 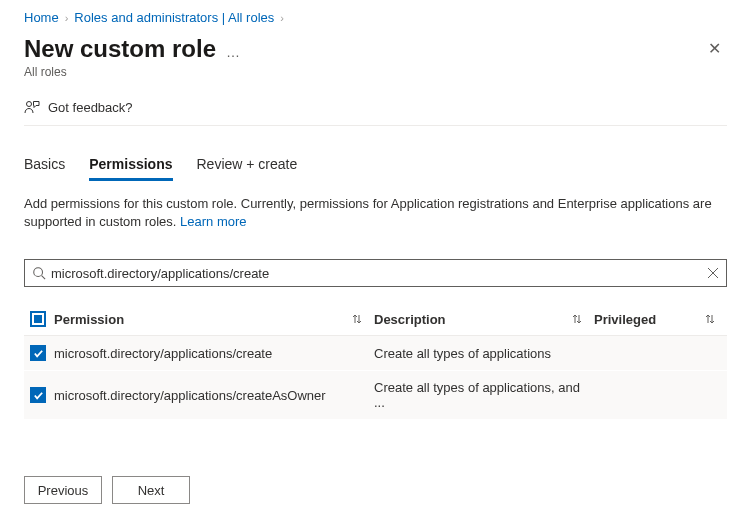 I want to click on page-subtitle: All roles, so click(x=376, y=72).